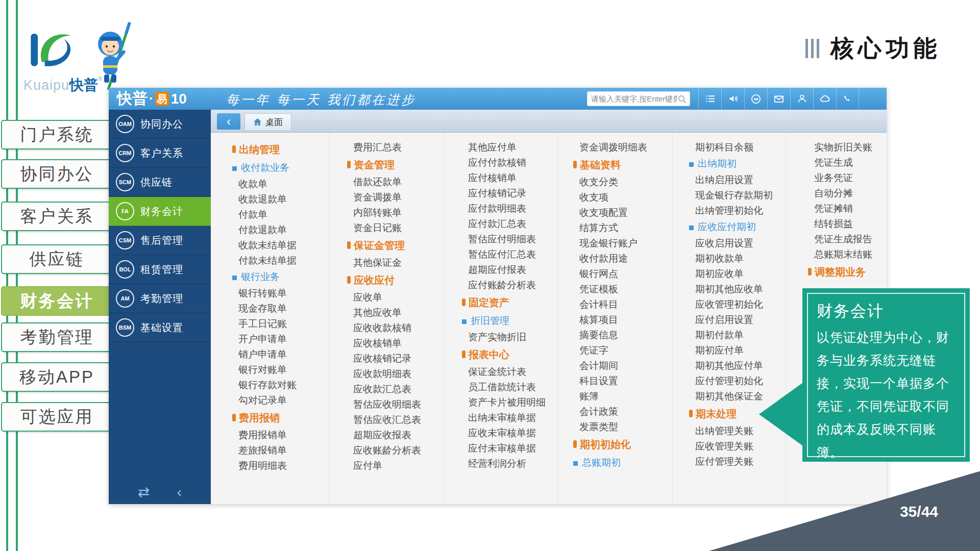  Describe the element at coordinates (737, 366) in the screenshot. I see `menu-item: 期初其他应付单` at that location.